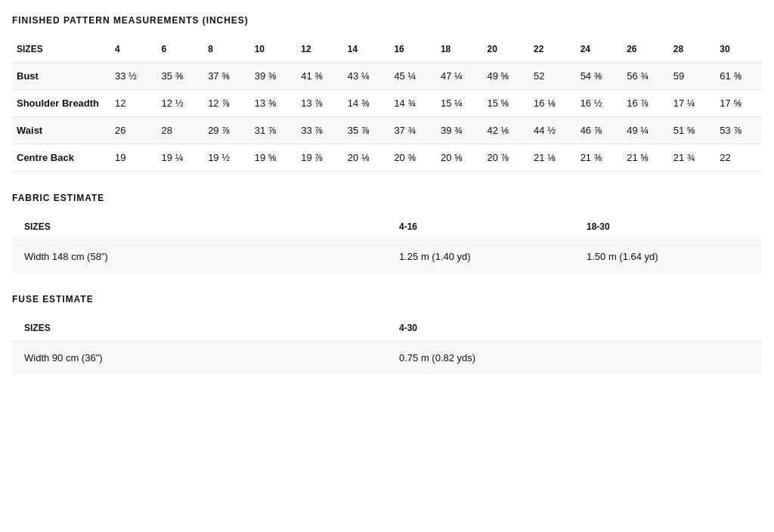  Describe the element at coordinates (738, 131) in the screenshot. I see `row-value: 53 ⅞` at that location.